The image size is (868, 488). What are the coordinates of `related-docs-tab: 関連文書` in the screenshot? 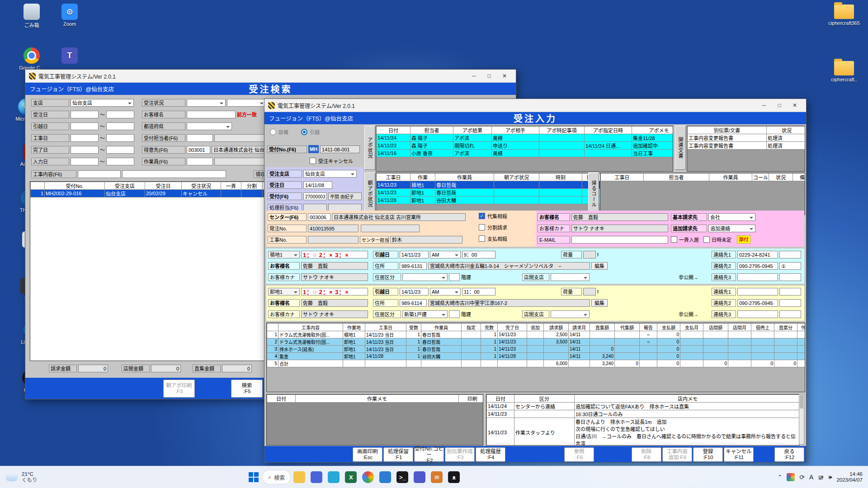 It's located at (680, 148).